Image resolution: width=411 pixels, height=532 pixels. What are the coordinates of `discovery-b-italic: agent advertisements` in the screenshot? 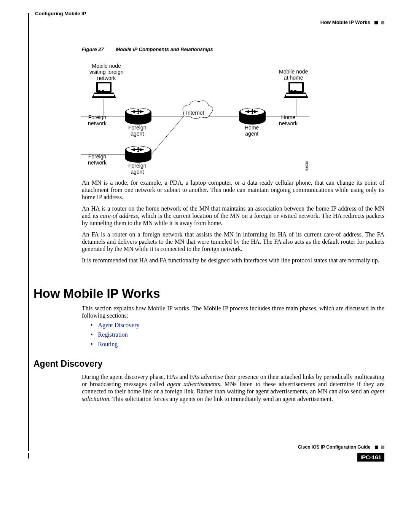 It's located at (193, 384).